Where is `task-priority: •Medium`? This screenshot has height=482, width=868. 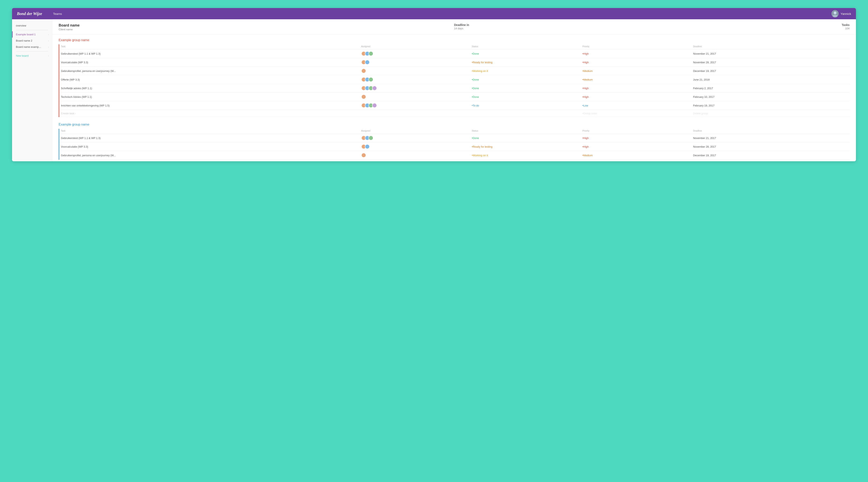
task-priority: •Medium is located at coordinates (636, 155).